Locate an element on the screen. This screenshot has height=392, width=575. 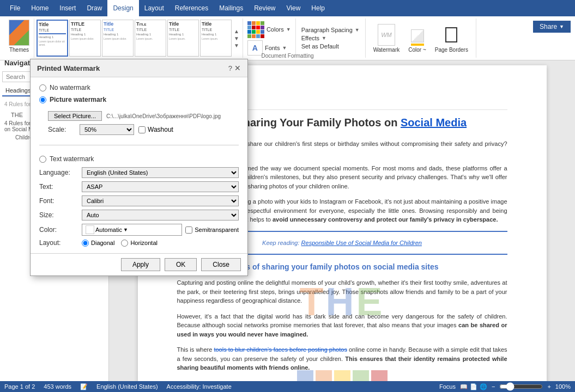
color-dropdown: Automatic ▼ is located at coordinates (132, 230).